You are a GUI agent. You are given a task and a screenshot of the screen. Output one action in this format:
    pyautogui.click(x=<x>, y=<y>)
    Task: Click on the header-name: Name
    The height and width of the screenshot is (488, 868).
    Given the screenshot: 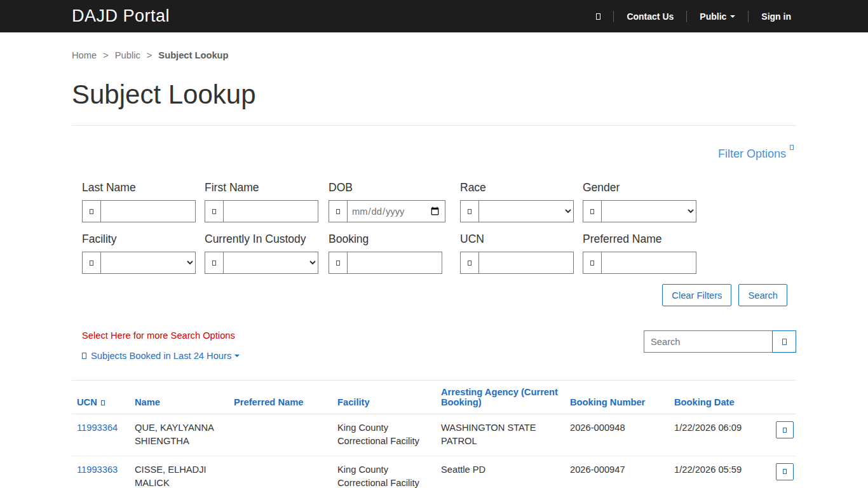 What is the action you would take?
    pyautogui.click(x=179, y=398)
    